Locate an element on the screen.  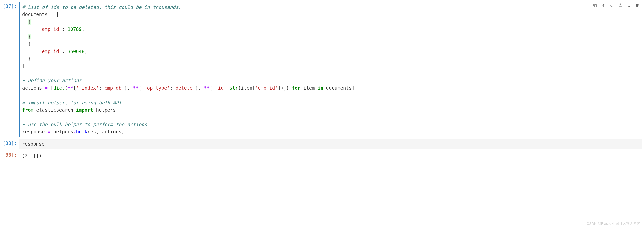
code-comment: # Import helpers for using bulk API is located at coordinates (72, 102).